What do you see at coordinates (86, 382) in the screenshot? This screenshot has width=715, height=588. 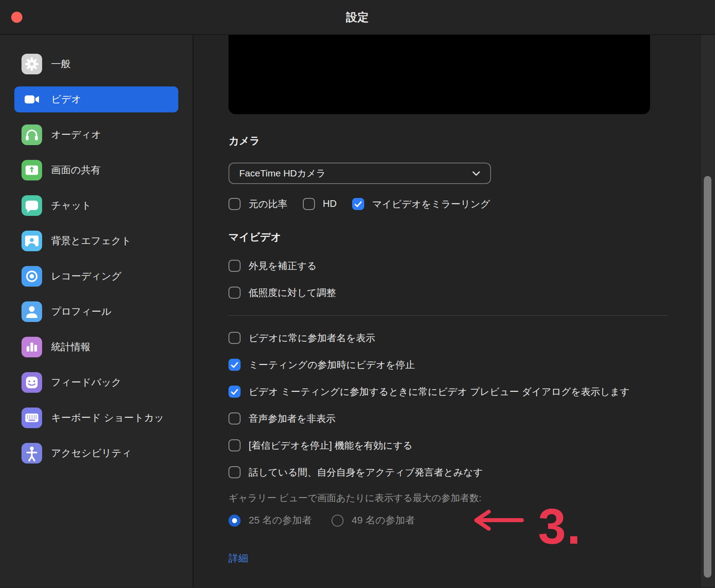 I see `sidebar-item-label: フィードバック` at bounding box center [86, 382].